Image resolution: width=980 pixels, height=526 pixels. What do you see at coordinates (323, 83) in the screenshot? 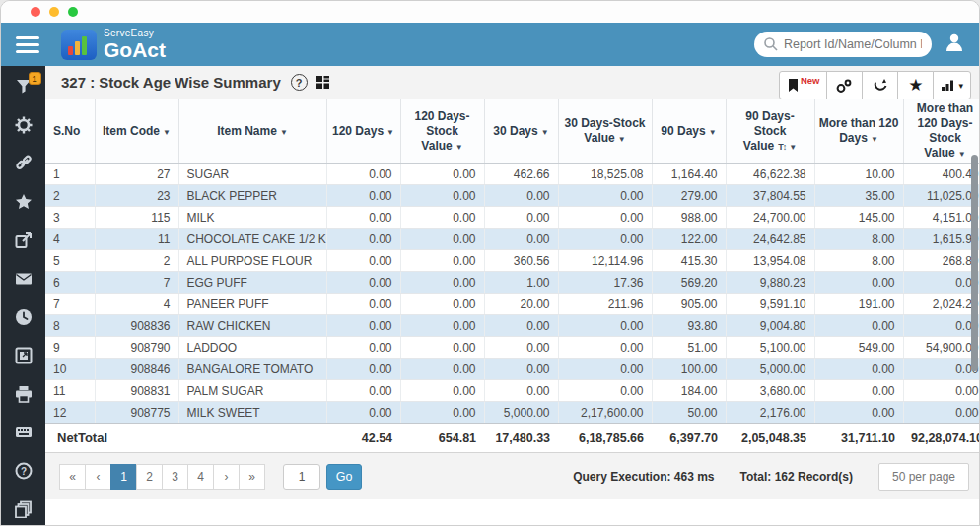
I see `layout-grid-icon` at bounding box center [323, 83].